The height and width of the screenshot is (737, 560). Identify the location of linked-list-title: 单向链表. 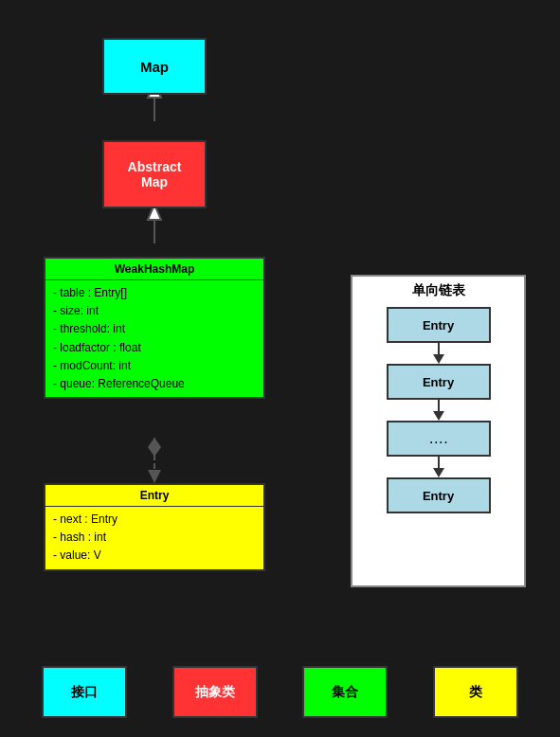
(438, 292).